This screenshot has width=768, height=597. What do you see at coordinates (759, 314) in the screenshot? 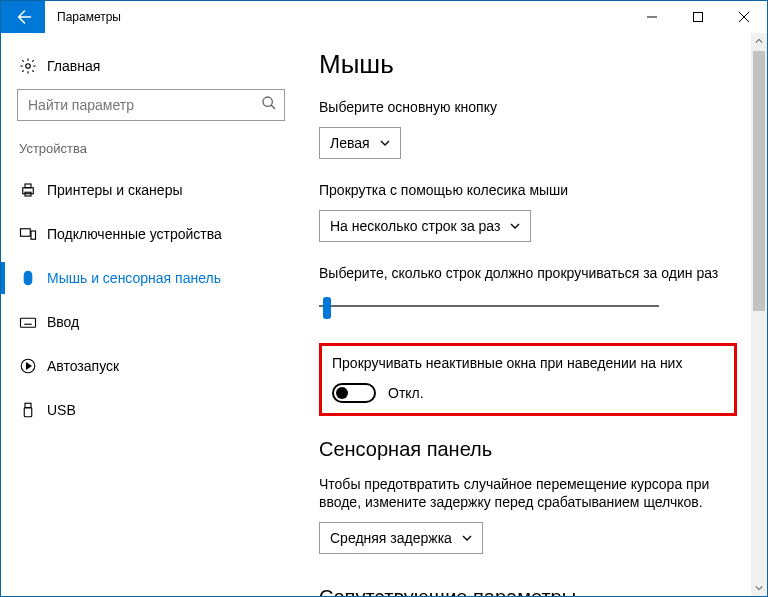
I see `scrollbar` at bounding box center [759, 314].